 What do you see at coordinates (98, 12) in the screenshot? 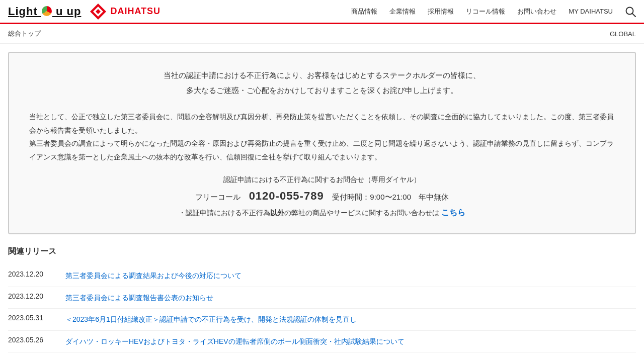
I see `daihatsu-emblem-icon` at bounding box center [98, 12].